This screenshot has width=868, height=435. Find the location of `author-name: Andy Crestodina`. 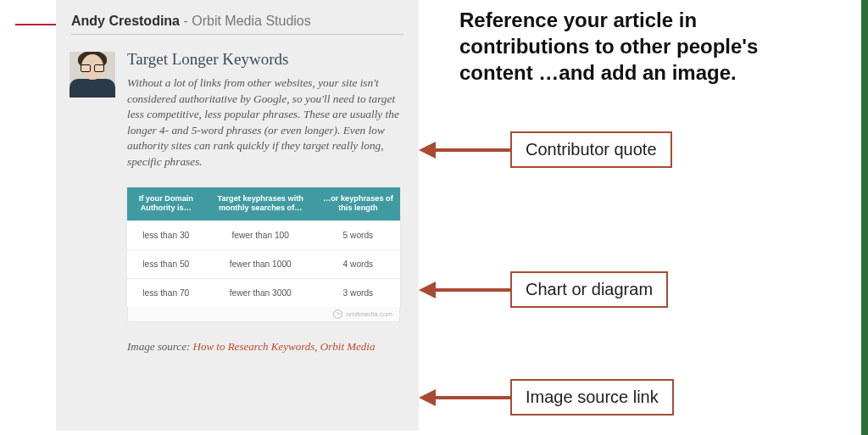

author-name: Andy Crestodina is located at coordinates (125, 20).